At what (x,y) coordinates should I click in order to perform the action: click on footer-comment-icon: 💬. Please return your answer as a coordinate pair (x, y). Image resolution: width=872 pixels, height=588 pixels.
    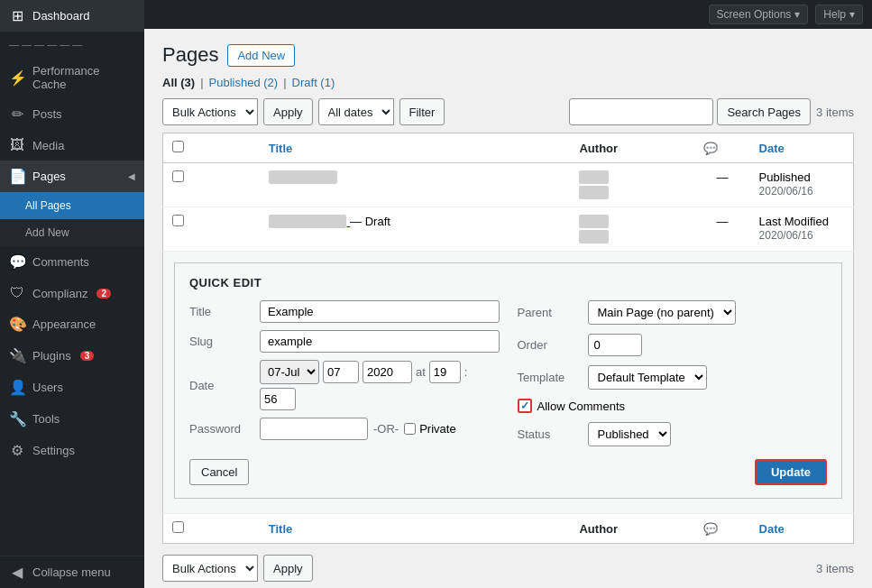
    Looking at the image, I should click on (711, 528).